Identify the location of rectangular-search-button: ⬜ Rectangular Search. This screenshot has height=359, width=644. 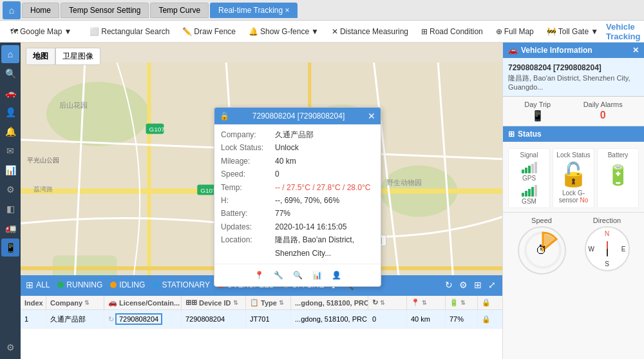
(129, 32).